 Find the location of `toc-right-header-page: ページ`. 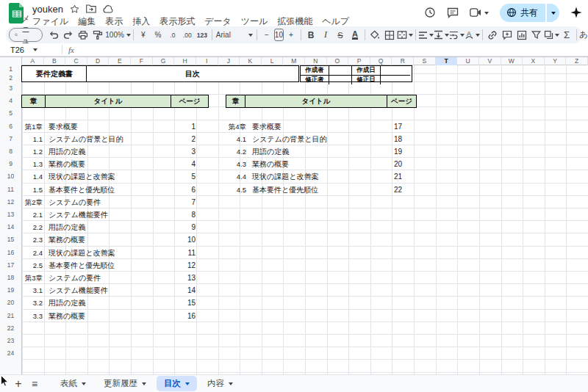

toc-right-header-page: ページ is located at coordinates (401, 101).